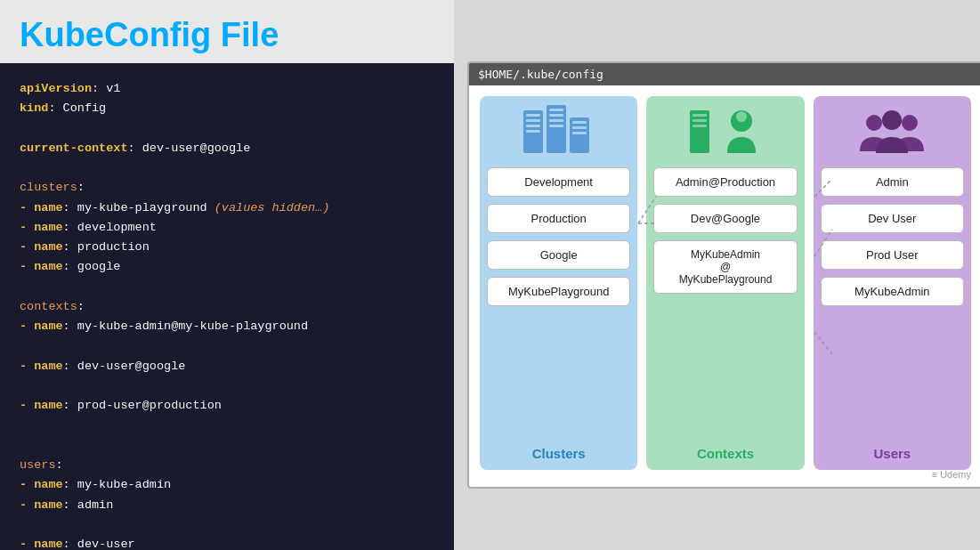  I want to click on code-line: - name: prod-user@production, so click(227, 406).